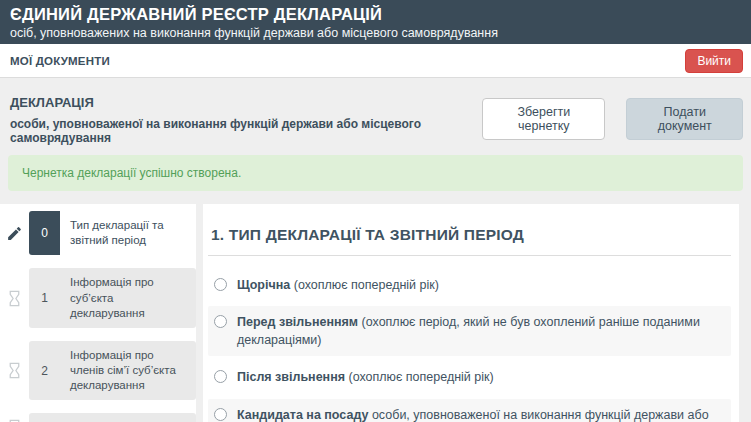 The image size is (751, 422). I want to click on step-label: Об’єкти нерухомості, so click(128, 418).